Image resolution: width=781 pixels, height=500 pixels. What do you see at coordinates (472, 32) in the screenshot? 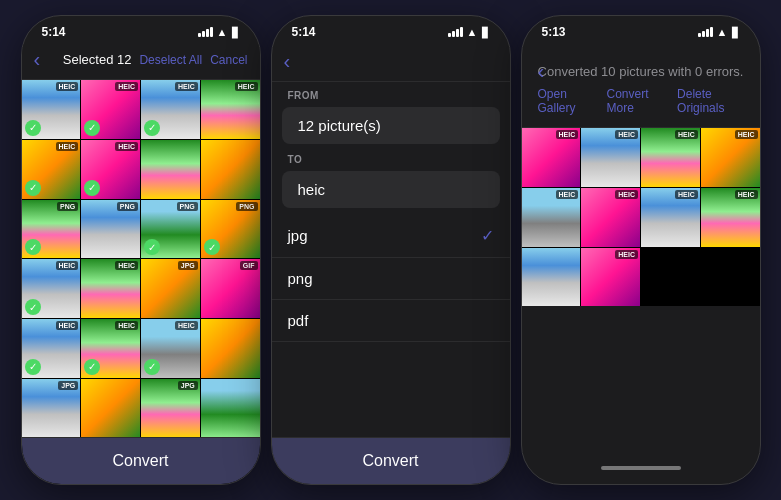
I see `wifi-icon-2: ▲` at bounding box center [472, 32].